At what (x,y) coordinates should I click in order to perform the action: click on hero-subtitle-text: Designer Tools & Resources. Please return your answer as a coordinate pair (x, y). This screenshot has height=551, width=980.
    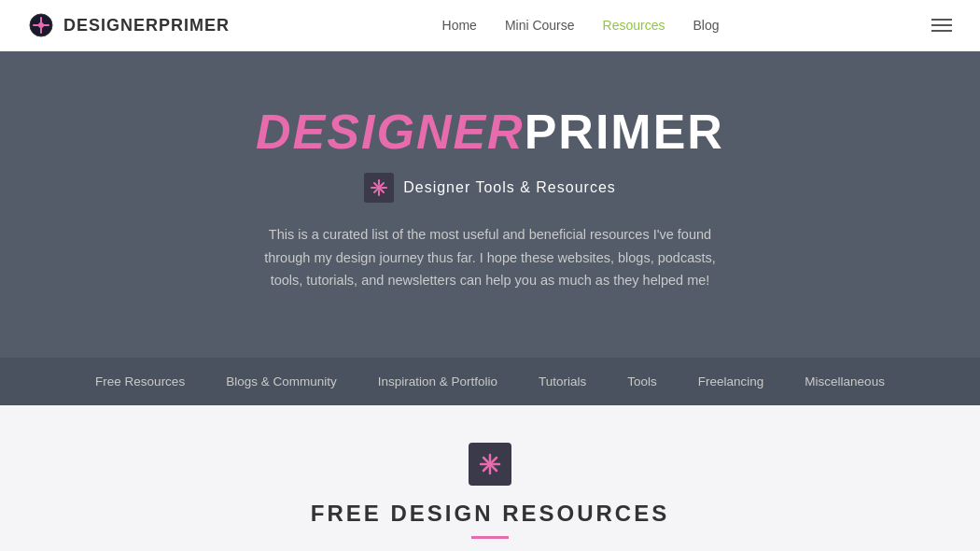
    Looking at the image, I should click on (510, 188).